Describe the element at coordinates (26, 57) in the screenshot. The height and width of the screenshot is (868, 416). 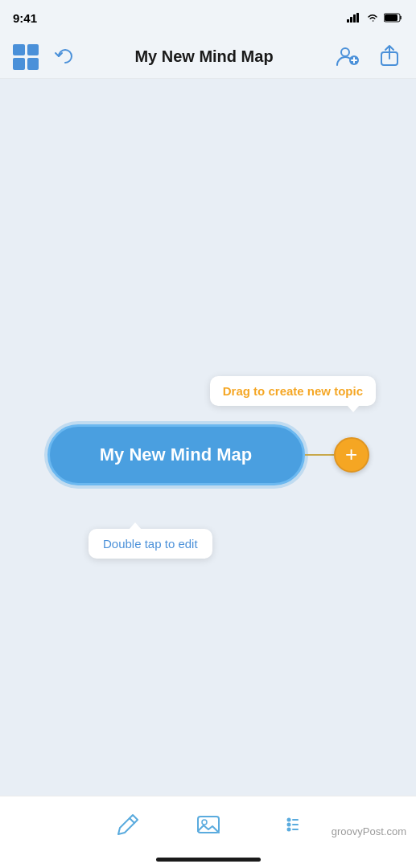
I see `grid-menu-button` at that location.